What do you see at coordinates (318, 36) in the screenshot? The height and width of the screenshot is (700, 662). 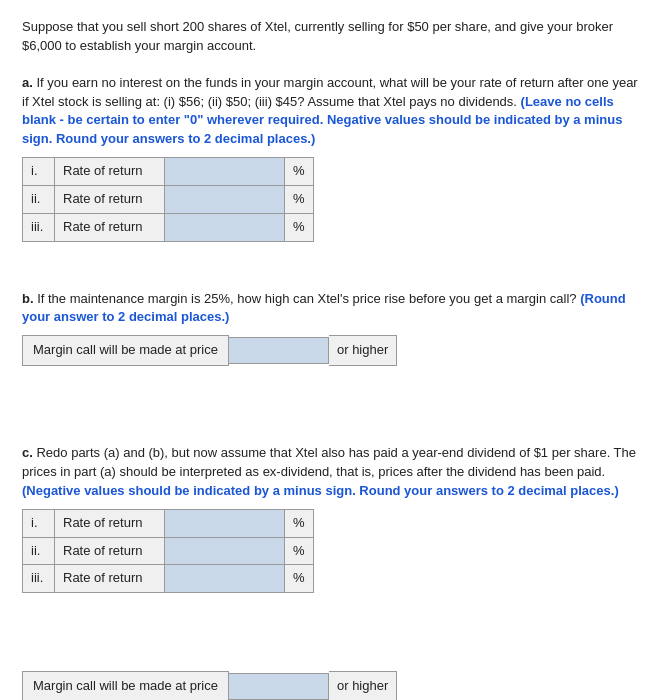 I see `intro-text: Suppose that you sell short 200 shares o…` at bounding box center [318, 36].